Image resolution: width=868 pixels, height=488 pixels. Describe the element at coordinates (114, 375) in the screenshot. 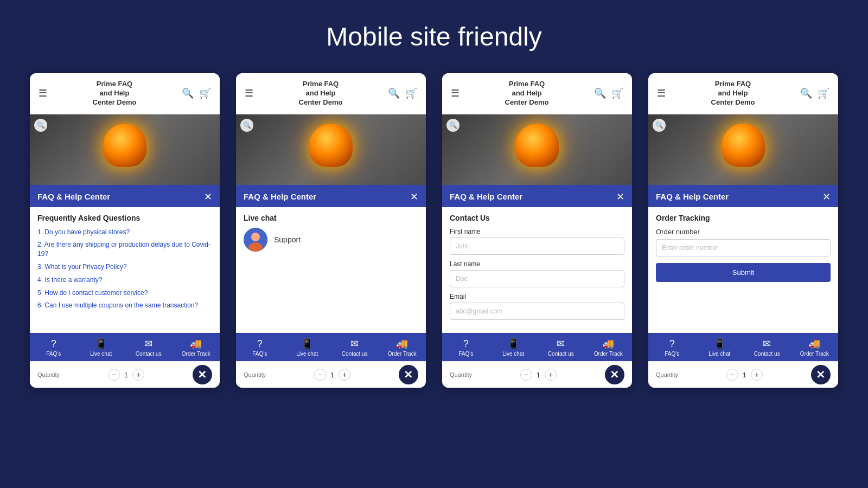

I see `qty-minus-1: −` at that location.